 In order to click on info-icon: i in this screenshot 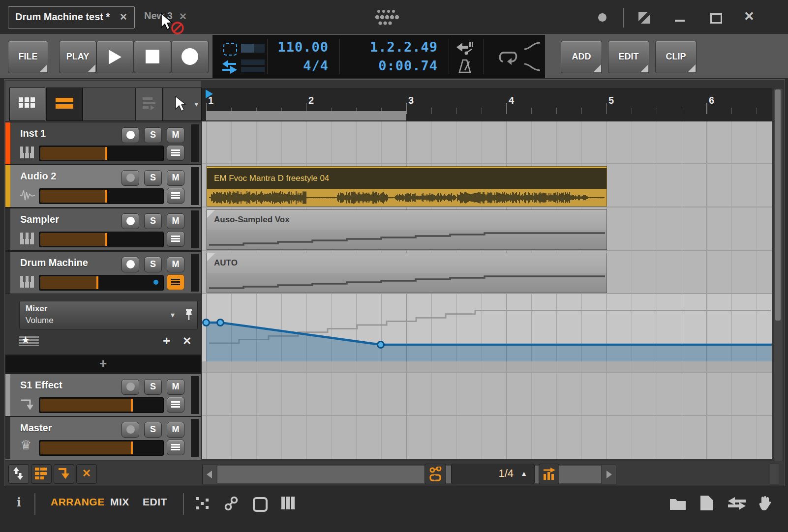, I will do `click(19, 502)`.